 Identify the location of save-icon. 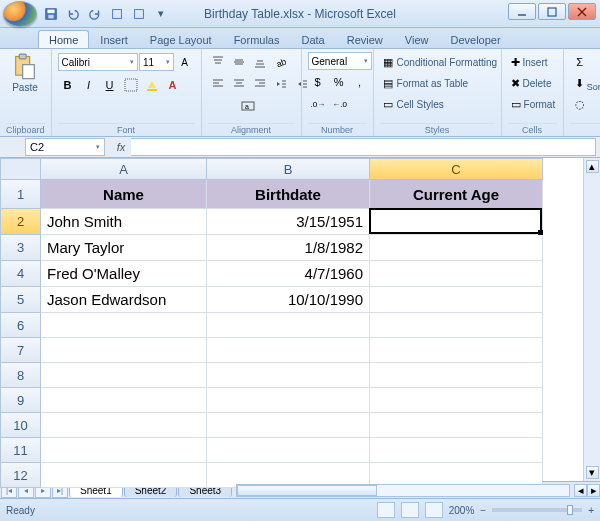
(51, 14).